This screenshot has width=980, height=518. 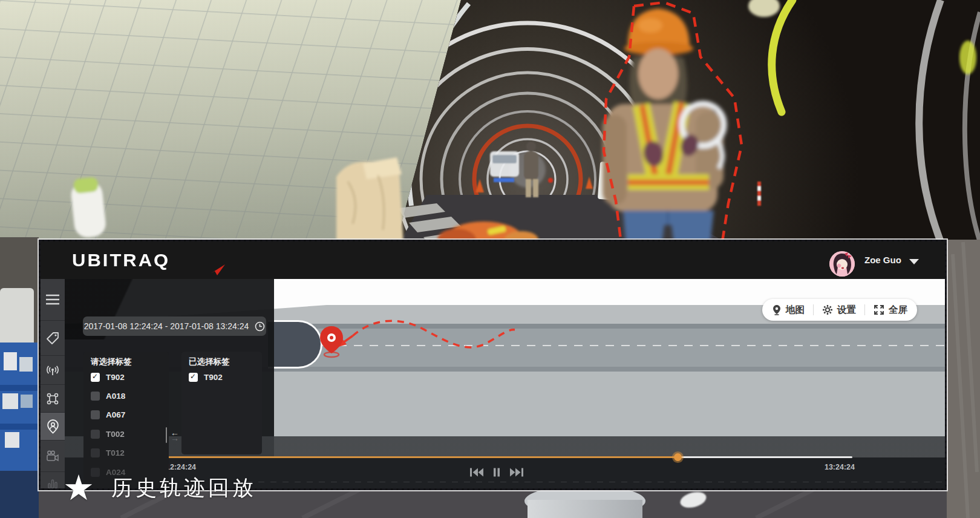 I want to click on timeline-played, so click(x=421, y=457).